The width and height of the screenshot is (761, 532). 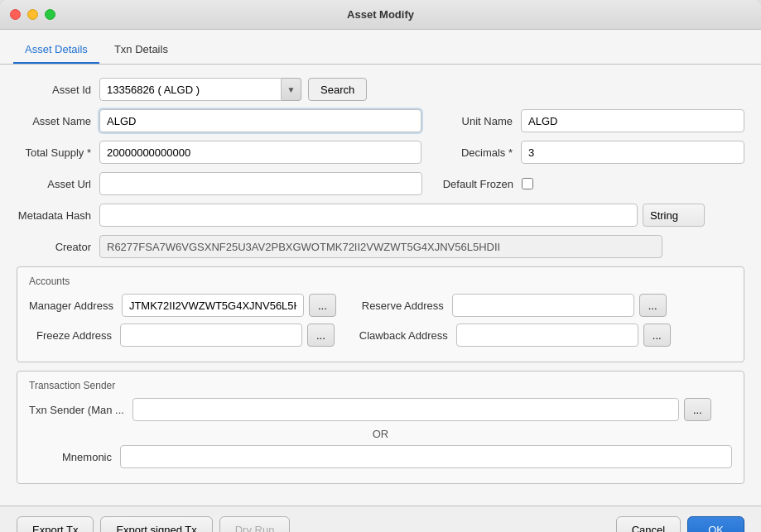 I want to click on asset-name-input, so click(x=260, y=121).